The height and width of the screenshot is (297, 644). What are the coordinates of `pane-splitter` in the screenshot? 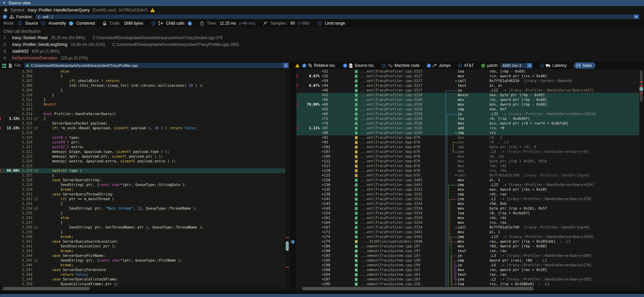 It's located at (293, 180).